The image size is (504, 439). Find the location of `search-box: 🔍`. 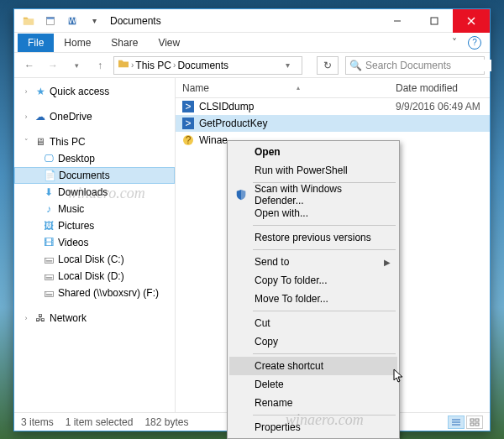

search-box: 🔍 is located at coordinates (415, 65).